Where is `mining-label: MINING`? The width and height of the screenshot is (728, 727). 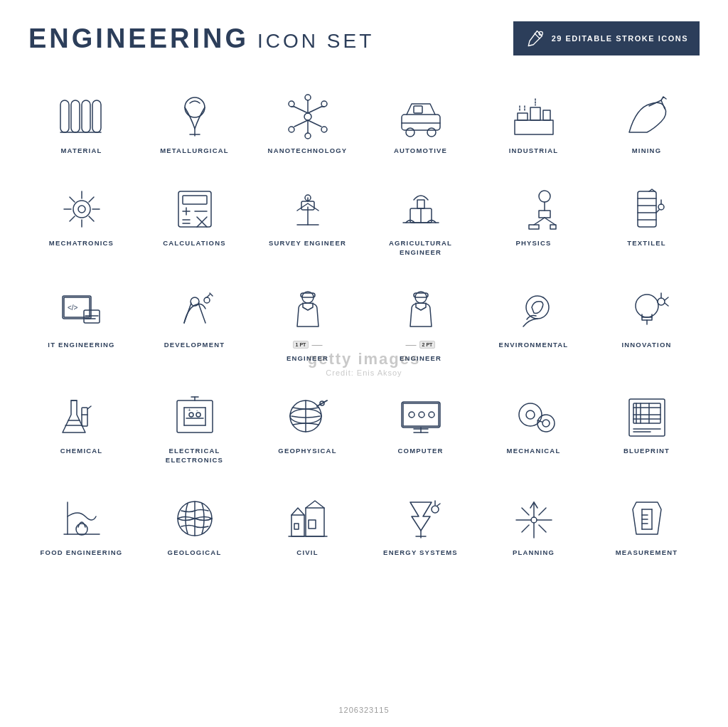 mining-label: MINING is located at coordinates (647, 151).